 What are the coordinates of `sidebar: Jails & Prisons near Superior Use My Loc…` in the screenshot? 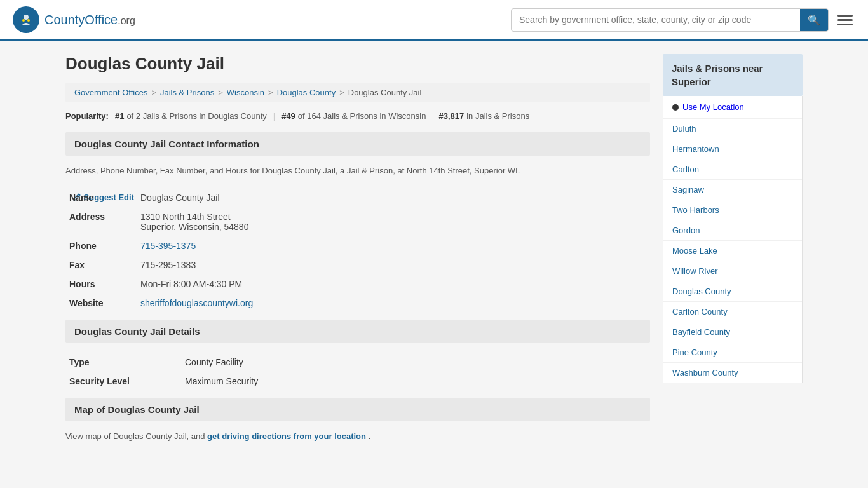 It's located at (733, 248).